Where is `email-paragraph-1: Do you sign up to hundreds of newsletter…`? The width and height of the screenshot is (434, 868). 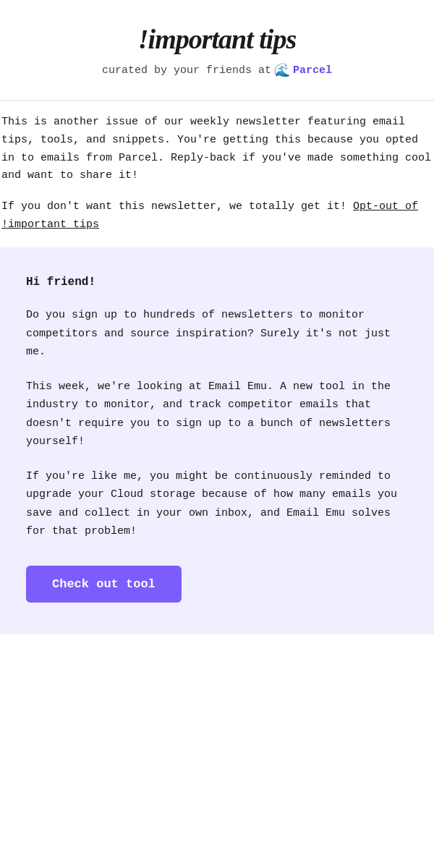
email-paragraph-1: Do you sign up to hundreds of newsletter… is located at coordinates (217, 334).